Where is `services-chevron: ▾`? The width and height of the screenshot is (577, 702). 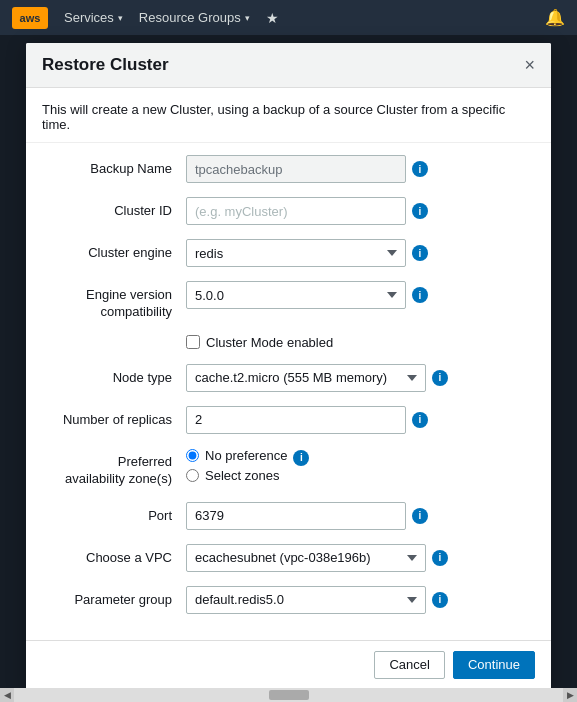
services-chevron: ▾ is located at coordinates (120, 18).